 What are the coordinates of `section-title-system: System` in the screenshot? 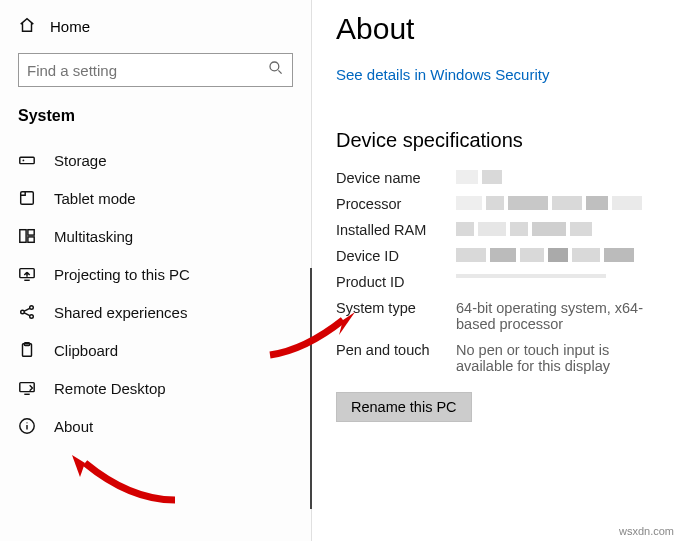 It's located at (156, 122).